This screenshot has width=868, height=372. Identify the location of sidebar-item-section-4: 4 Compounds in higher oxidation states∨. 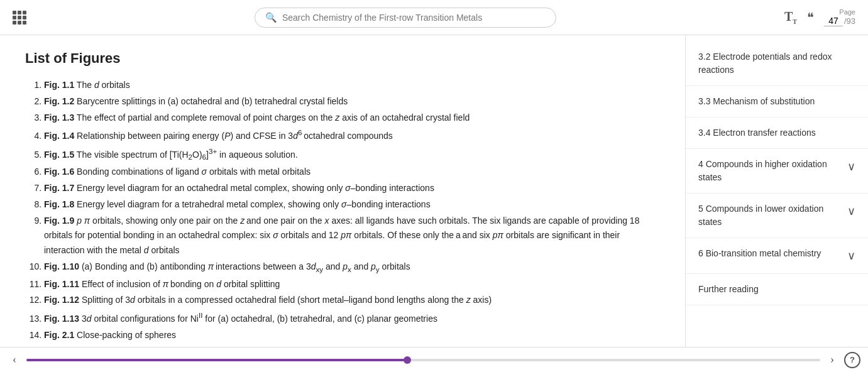
(777, 171).